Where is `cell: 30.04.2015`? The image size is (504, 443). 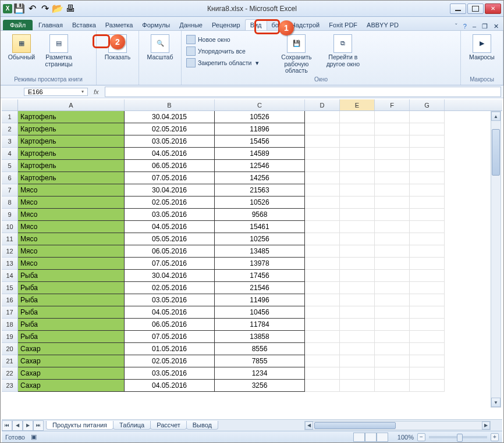 cell: 30.04.2015 is located at coordinates (170, 117).